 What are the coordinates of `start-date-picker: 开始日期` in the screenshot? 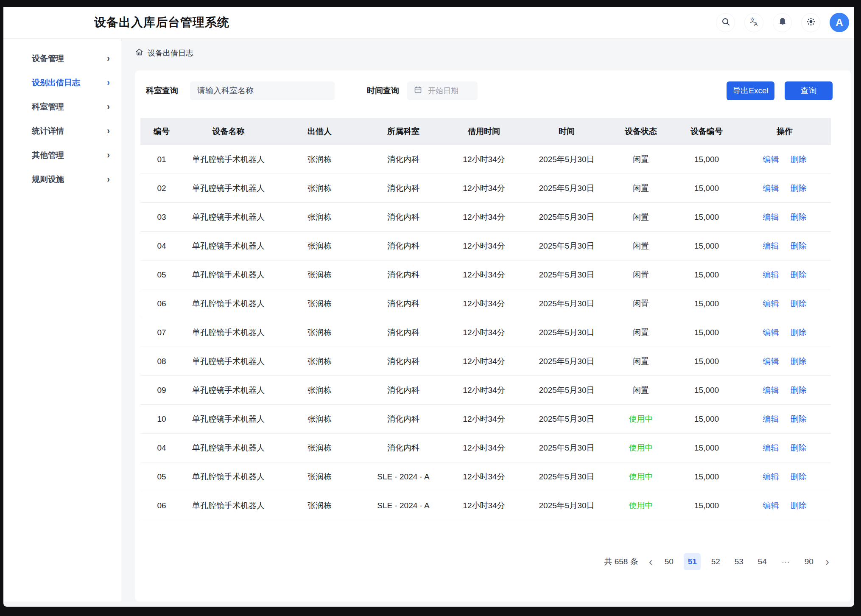 It's located at (442, 91).